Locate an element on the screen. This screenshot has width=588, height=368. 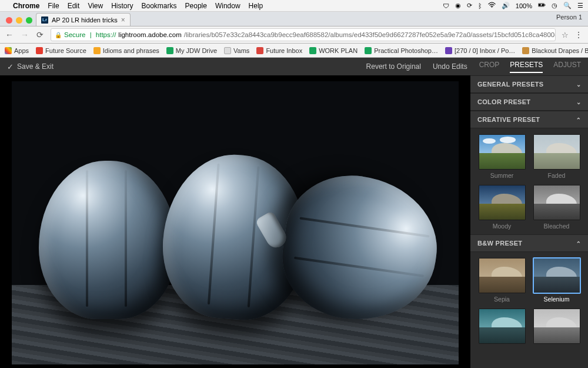
tab-favicon: Lr is located at coordinates (45, 20).